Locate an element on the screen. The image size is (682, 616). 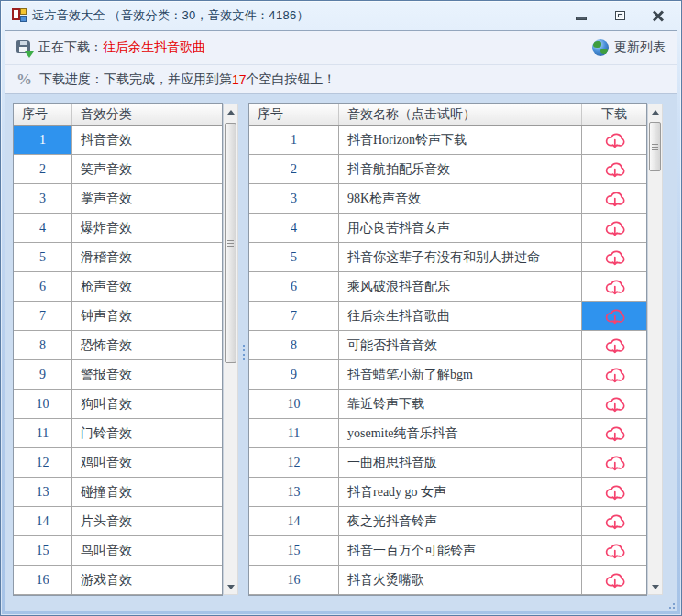
category-row: 11门铃音效 is located at coordinates (117, 434).